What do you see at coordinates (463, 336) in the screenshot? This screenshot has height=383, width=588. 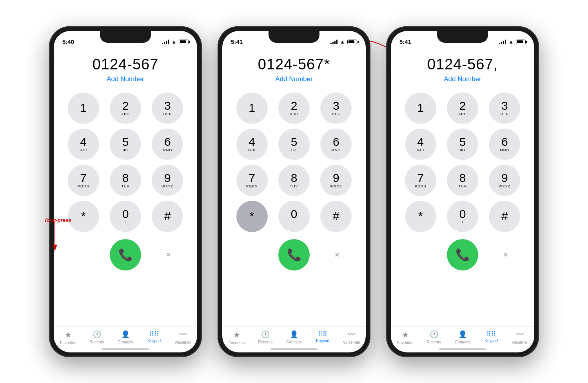 I see `phone-3-tab-bar: ★ Favorites 🕐 Recents 👤 Contacts ⠿⠿ Keyp…` at bounding box center [463, 336].